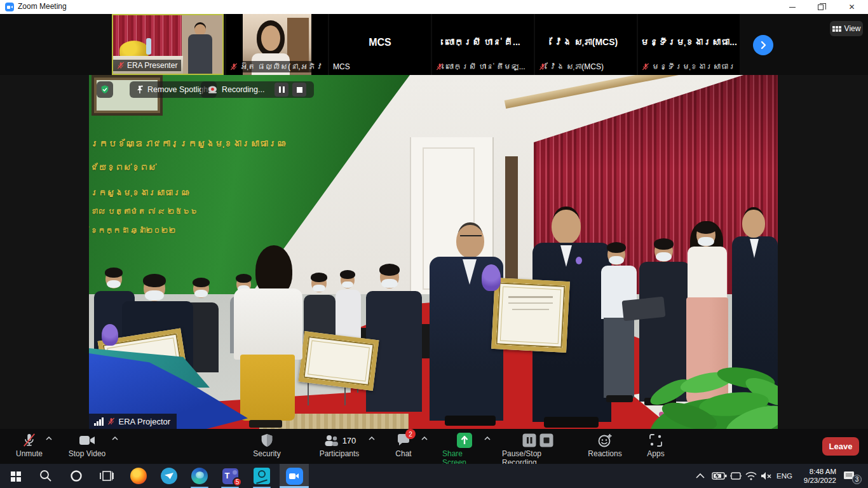 This screenshot has height=488, width=868. What do you see at coordinates (348, 315) in the screenshot?
I see `person-body` at bounding box center [348, 315].